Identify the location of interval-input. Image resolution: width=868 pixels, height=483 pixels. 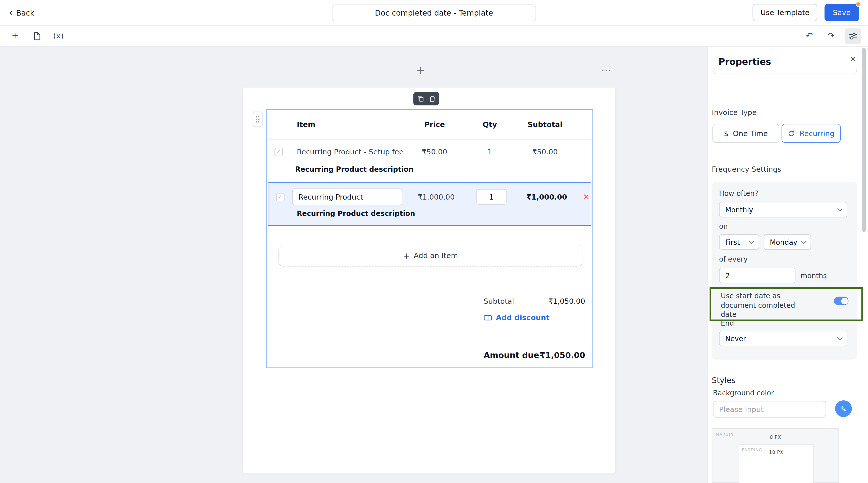
(757, 276).